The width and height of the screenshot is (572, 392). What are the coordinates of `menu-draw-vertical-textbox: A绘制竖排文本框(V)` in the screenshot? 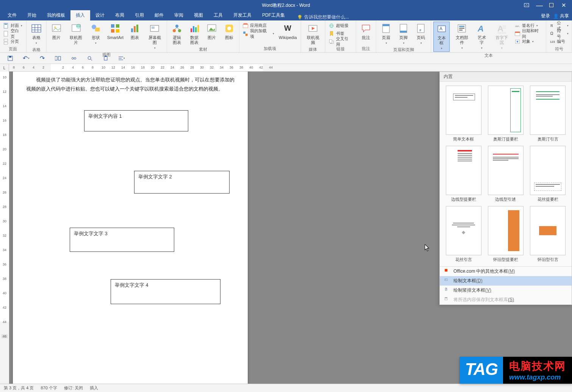 It's located at (506, 290).